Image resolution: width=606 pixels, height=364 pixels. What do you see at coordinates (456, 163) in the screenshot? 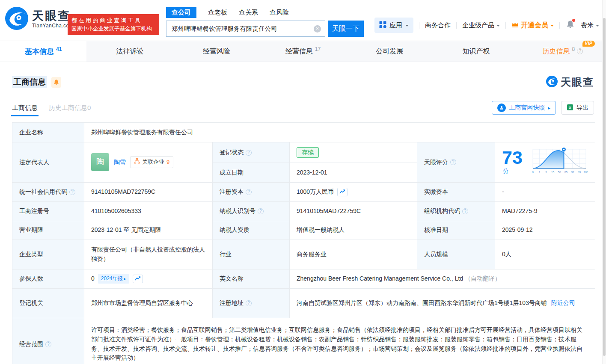
I see `field-label: 天眼评分` at bounding box center [456, 163].